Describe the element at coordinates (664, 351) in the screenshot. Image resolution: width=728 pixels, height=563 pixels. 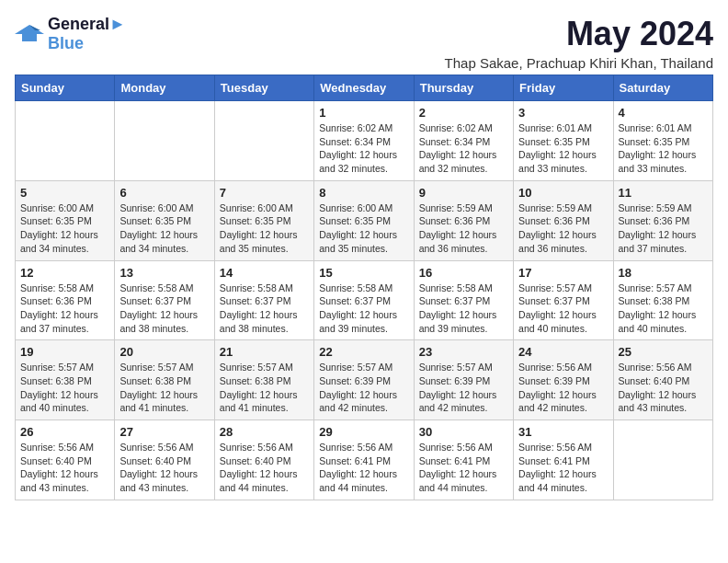
I see `day-number: 25` at that location.